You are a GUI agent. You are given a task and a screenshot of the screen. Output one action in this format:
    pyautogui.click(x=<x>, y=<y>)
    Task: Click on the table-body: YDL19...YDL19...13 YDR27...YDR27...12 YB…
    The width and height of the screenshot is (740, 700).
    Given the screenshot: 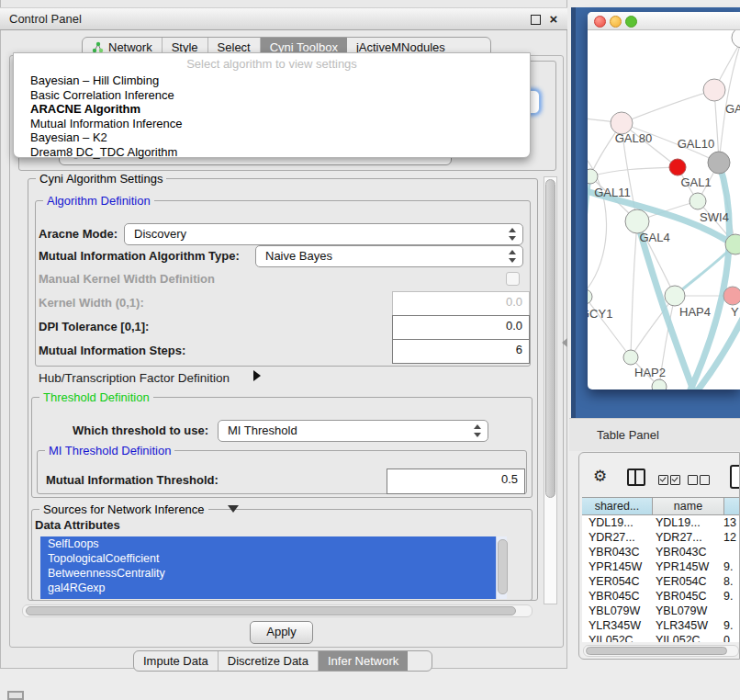 What is the action you would take?
    pyautogui.click(x=661, y=579)
    